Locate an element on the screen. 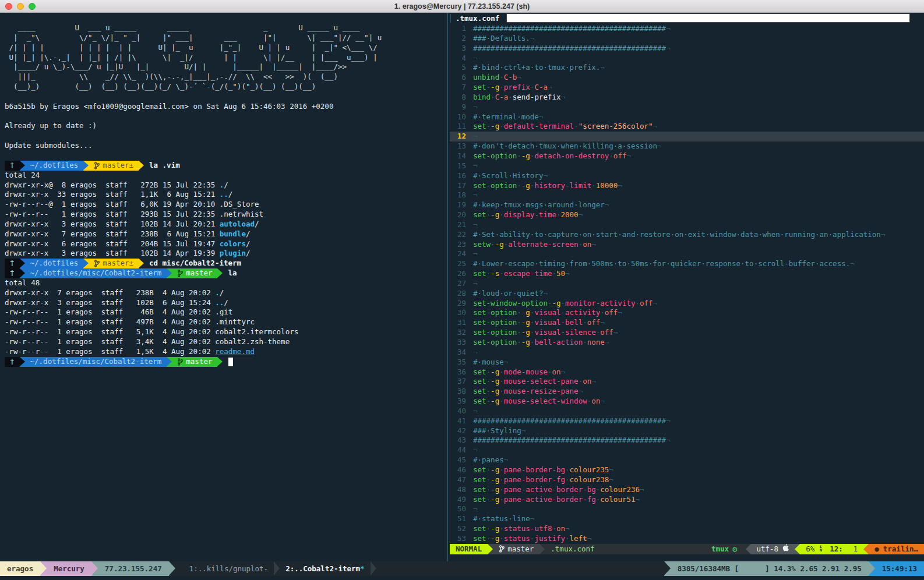 This screenshot has height=580, width=924. terminal-text: drwxr-xr-x 3 eragos staff 102B 14 Jul 20… is located at coordinates (112, 225).